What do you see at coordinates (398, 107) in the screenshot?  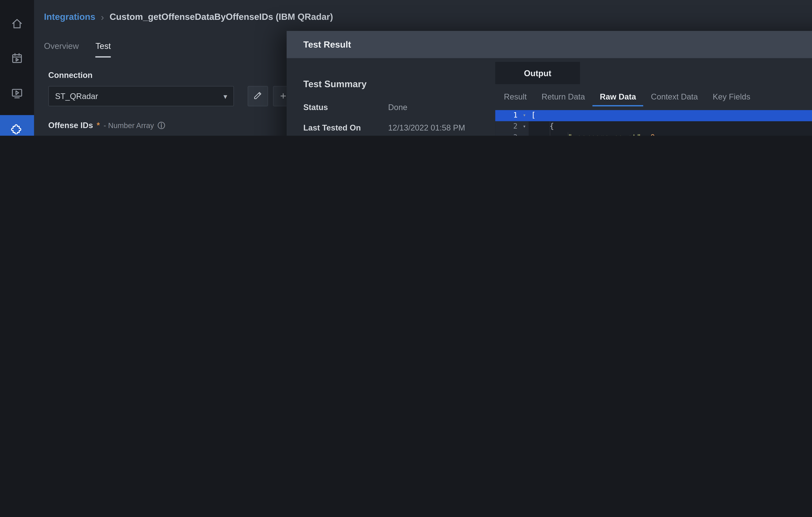 I see `summary-value: Done` at bounding box center [398, 107].